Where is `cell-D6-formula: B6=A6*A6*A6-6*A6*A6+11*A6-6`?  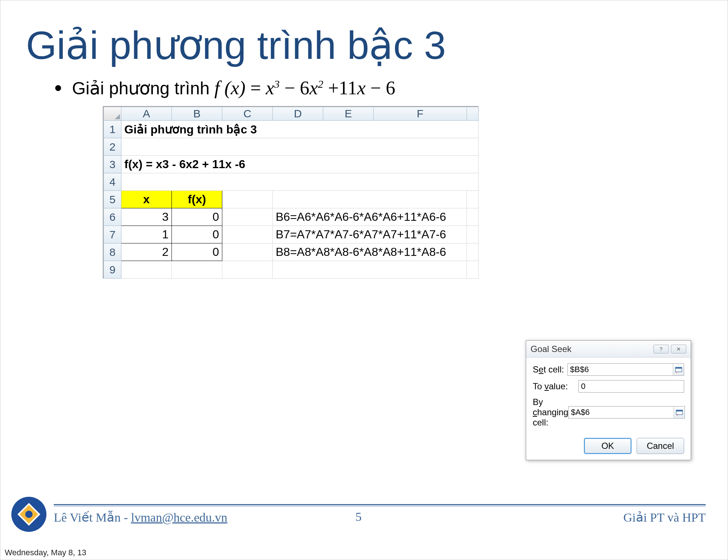
cell-D6-formula: B6=A6*A6*A6-6*A6*A6+11*A6-6 is located at coordinates (370, 217).